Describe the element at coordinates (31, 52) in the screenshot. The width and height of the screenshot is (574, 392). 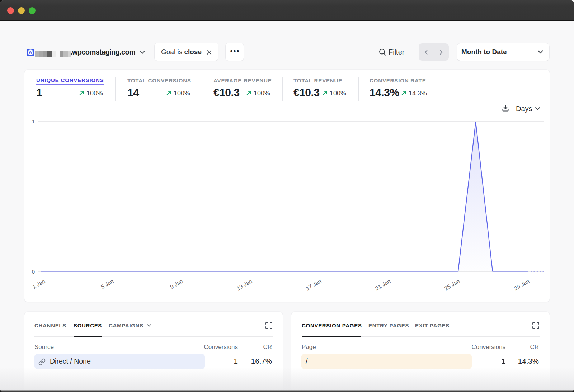
I see `svg-text: W` at that location.